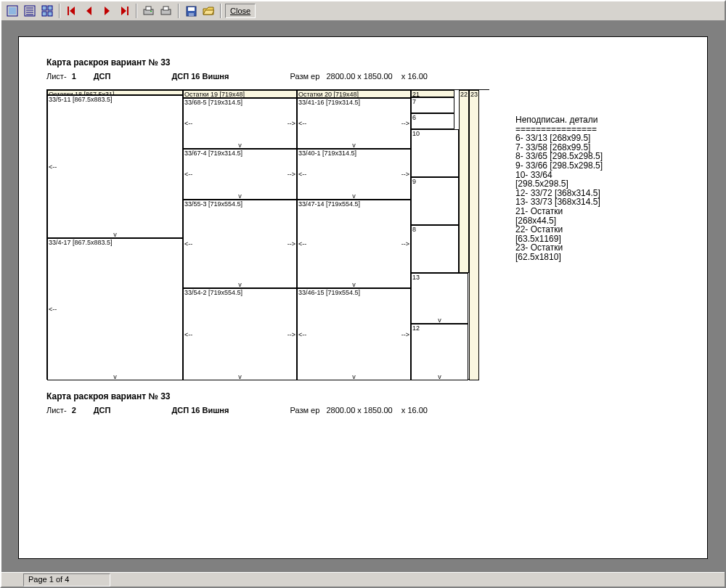  I want to click on sheet-number: 1, so click(74, 76).